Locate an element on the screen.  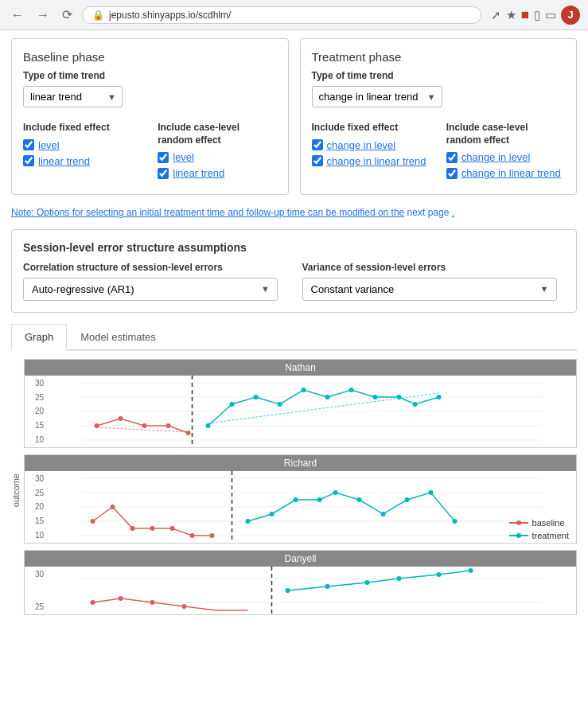
richard-svg is located at coordinates (312, 507).